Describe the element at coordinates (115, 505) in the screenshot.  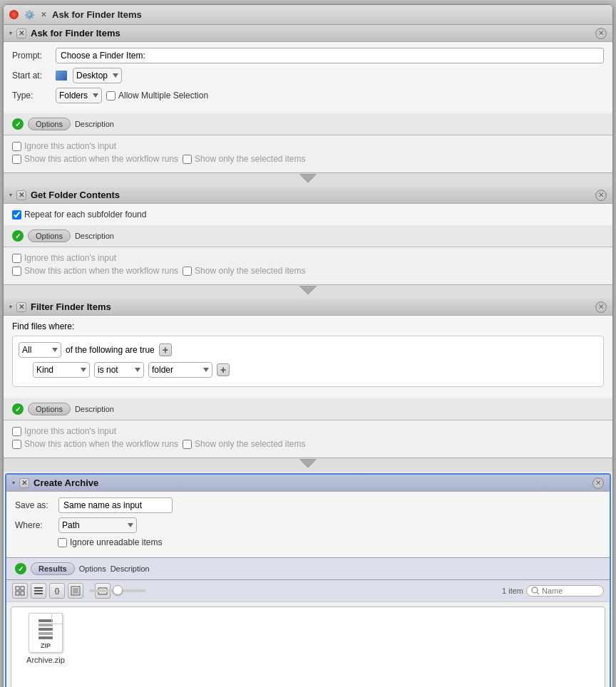
I see `save-input` at that location.